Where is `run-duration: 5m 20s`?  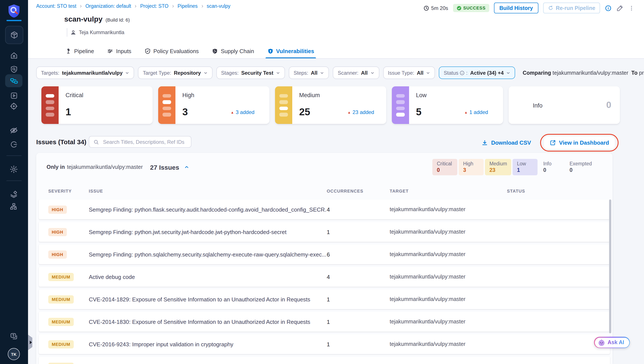 run-duration: 5m 20s is located at coordinates (436, 8).